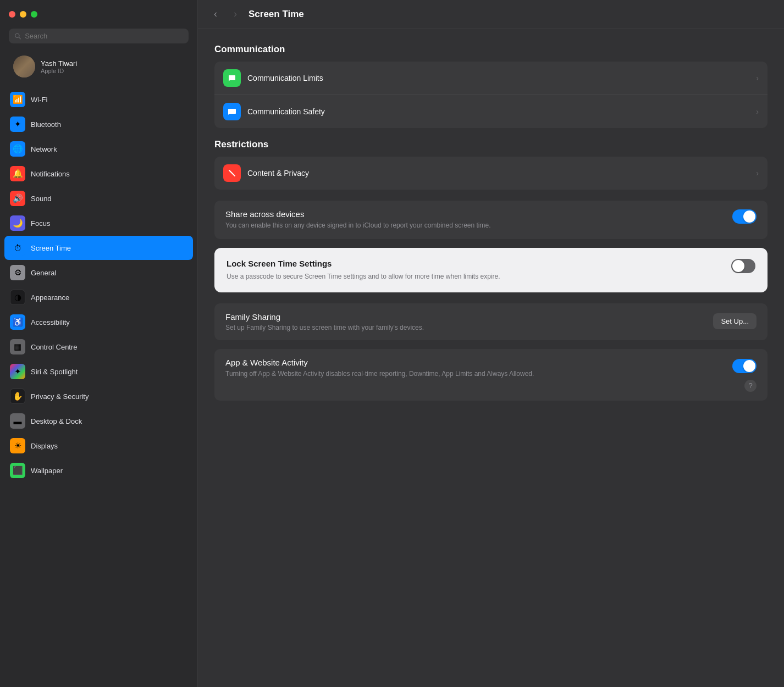  Describe the element at coordinates (99, 297) in the screenshot. I see `sidebar-item-appearance: ◑Appearance` at that location.